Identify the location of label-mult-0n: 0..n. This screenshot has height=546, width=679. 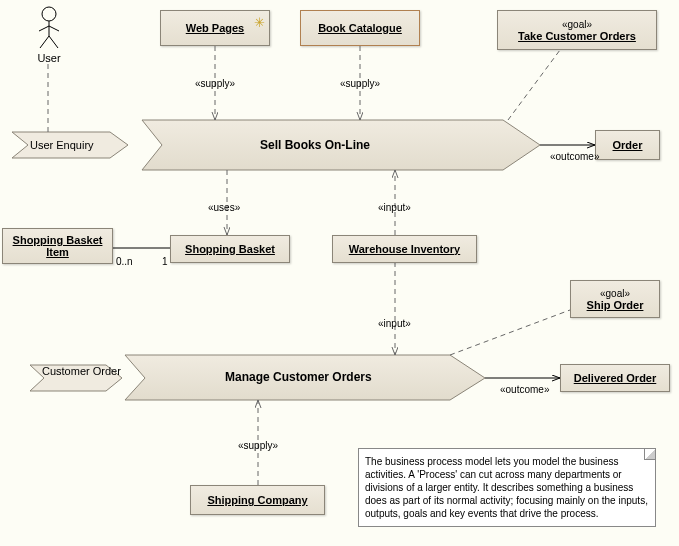
(124, 262).